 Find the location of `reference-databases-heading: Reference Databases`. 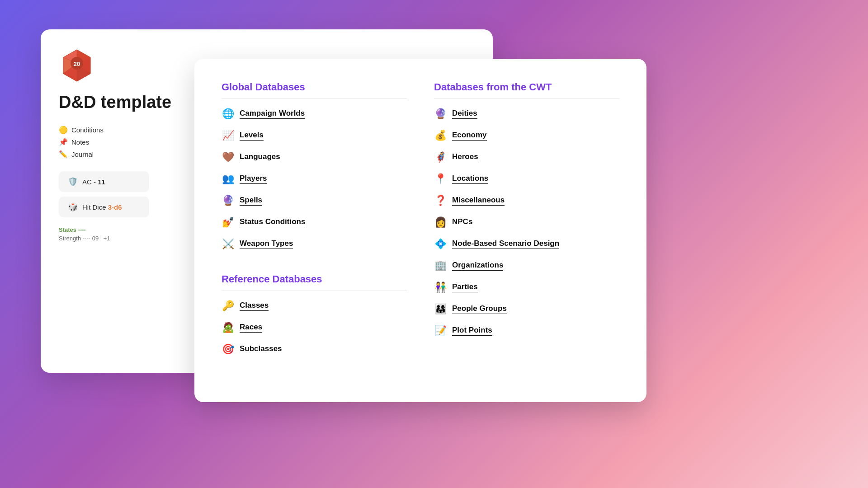

reference-databases-heading: Reference Databases is located at coordinates (314, 279).